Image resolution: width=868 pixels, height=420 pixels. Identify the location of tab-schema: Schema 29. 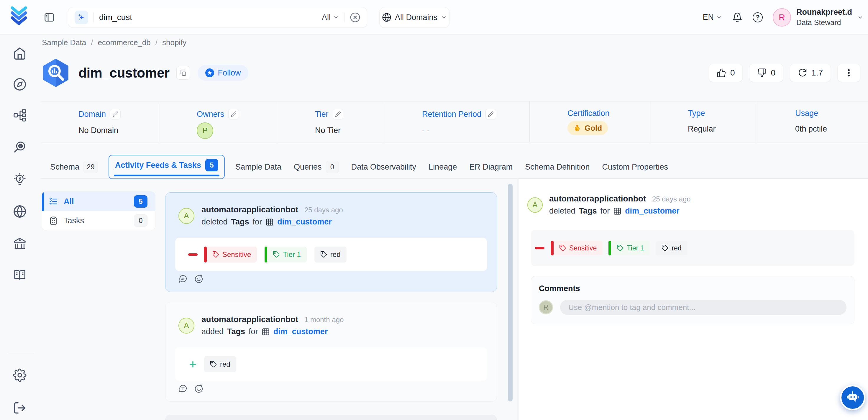
(74, 167).